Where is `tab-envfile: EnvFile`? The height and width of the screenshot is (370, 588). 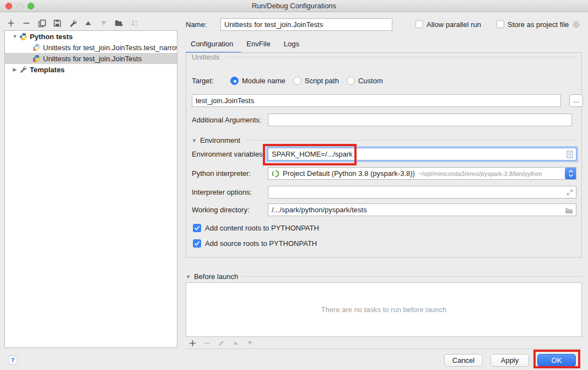
tab-envfile: EnvFile is located at coordinates (259, 45).